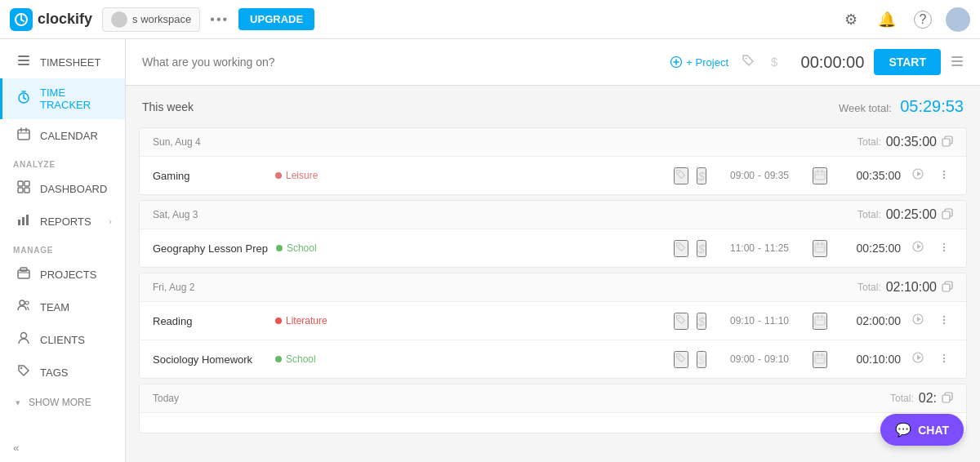 The width and height of the screenshot is (980, 462). Describe the element at coordinates (933, 430) in the screenshot. I see `chat-label: CHAT` at that location.